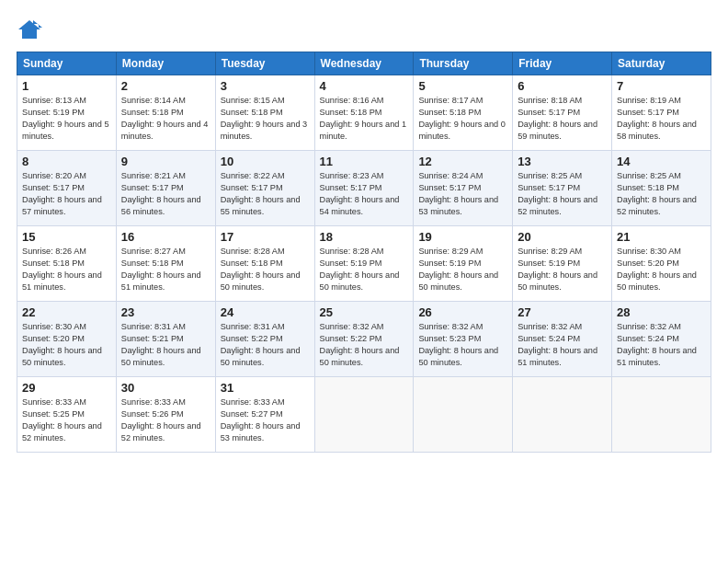  I want to click on day-number: 12, so click(463, 162).